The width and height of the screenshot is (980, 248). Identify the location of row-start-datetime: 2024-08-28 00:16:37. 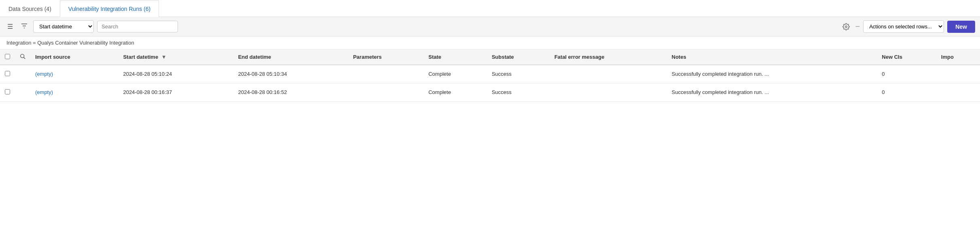
(176, 92).